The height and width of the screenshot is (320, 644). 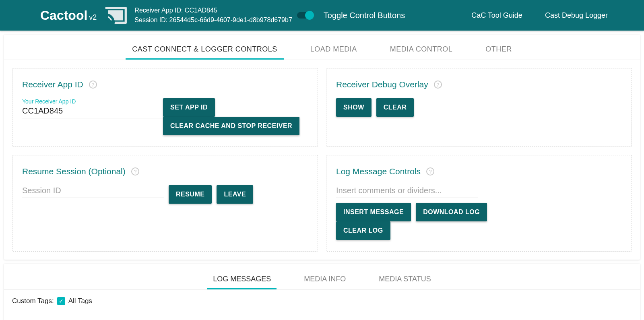 What do you see at coordinates (374, 212) in the screenshot?
I see `insert-message-button: INSERT MESSAGE` at bounding box center [374, 212].